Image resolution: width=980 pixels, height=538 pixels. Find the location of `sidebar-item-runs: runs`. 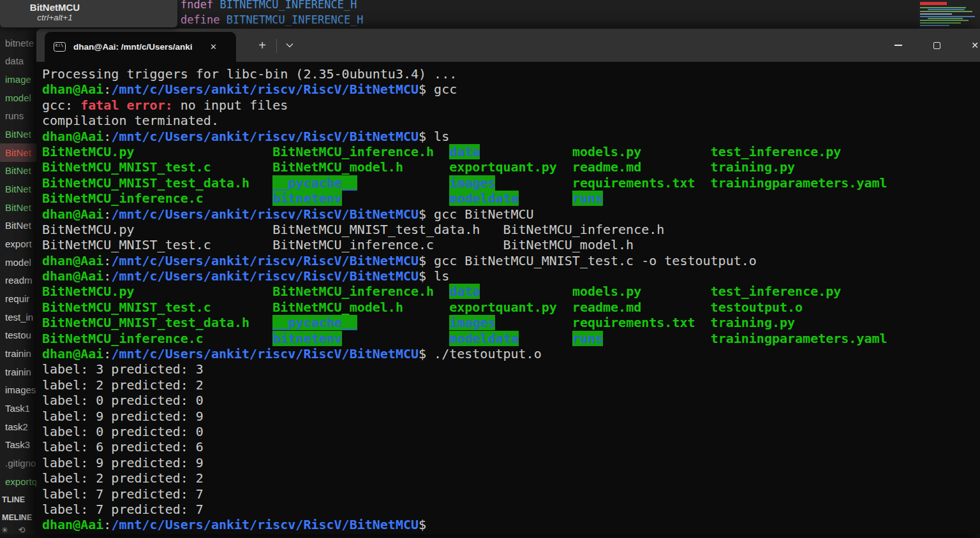

sidebar-item-runs: runs is located at coordinates (18, 116).